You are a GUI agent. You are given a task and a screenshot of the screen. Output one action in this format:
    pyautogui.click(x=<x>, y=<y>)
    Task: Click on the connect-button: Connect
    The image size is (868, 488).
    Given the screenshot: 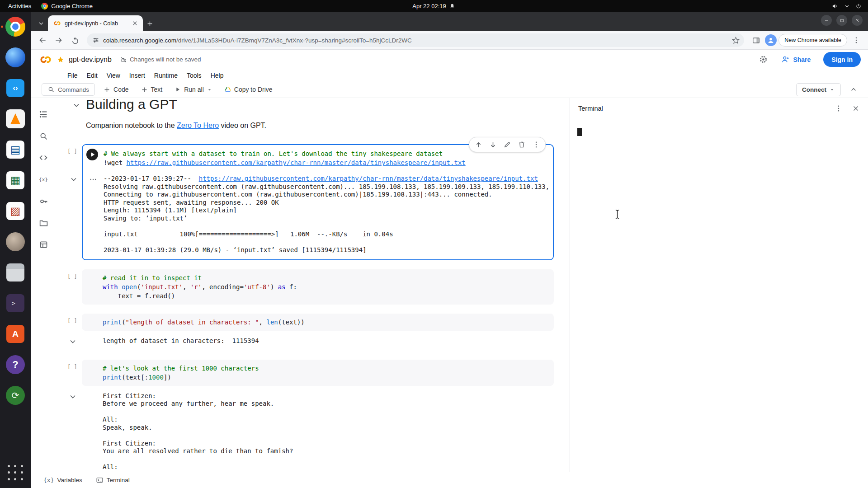 What is the action you would take?
    pyautogui.click(x=818, y=89)
    